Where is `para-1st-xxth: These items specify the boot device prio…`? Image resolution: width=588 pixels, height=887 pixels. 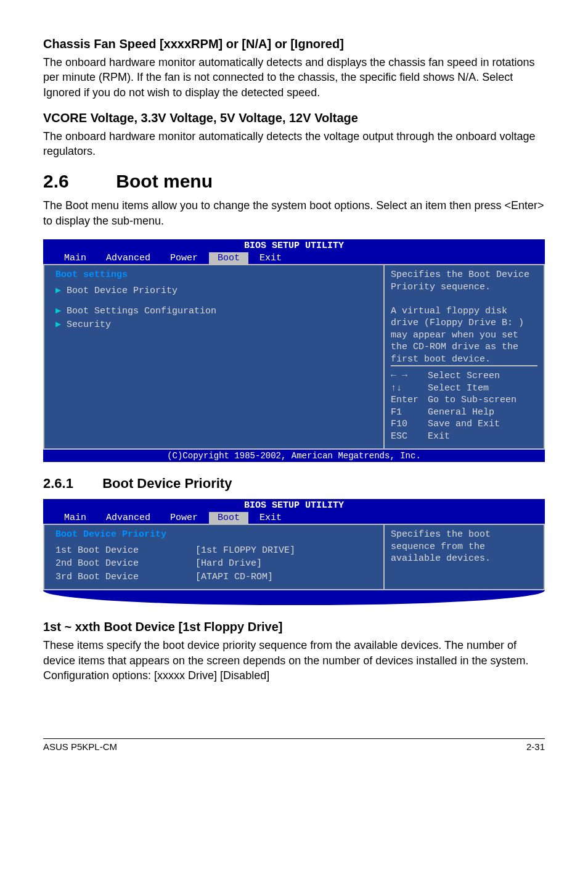
para-1st-xxth: These items specify the boot device prio… is located at coordinates (294, 660).